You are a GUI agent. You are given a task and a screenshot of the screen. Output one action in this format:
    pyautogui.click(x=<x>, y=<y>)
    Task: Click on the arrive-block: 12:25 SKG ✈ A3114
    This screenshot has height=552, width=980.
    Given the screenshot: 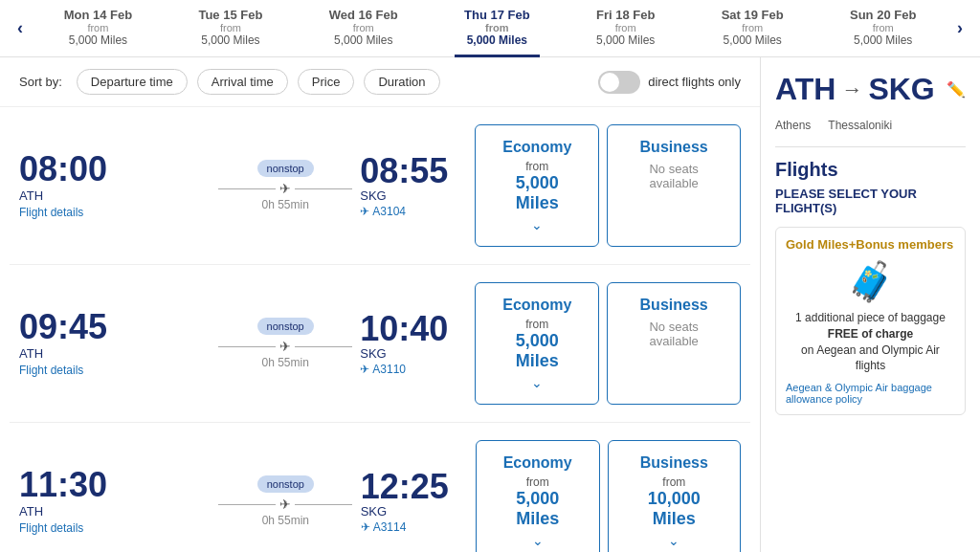 What is the action you would take?
    pyautogui.click(x=409, y=501)
    